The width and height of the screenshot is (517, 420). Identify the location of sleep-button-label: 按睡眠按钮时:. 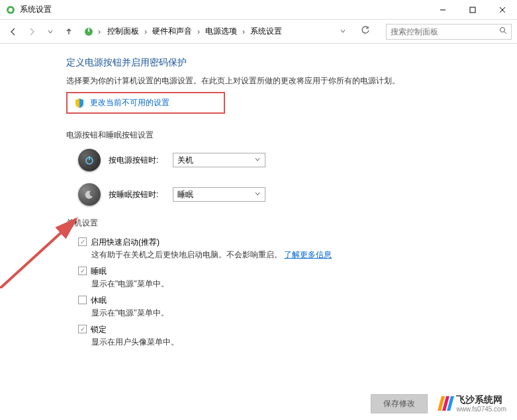
(136, 194).